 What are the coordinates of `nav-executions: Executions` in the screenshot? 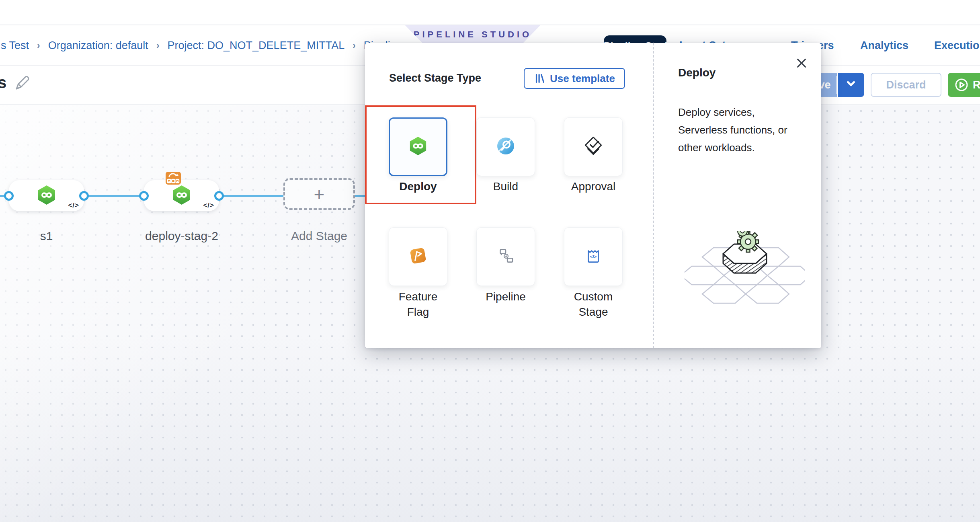 It's located at (957, 46).